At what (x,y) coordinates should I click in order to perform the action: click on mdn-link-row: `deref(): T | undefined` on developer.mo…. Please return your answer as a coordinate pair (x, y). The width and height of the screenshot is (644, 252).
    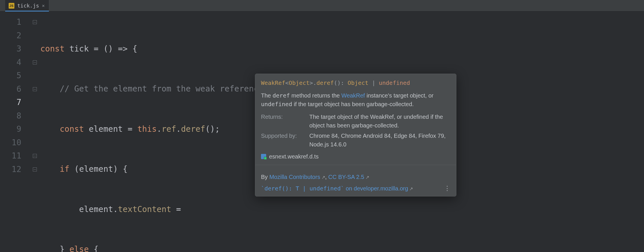
    Looking at the image, I should click on (337, 188).